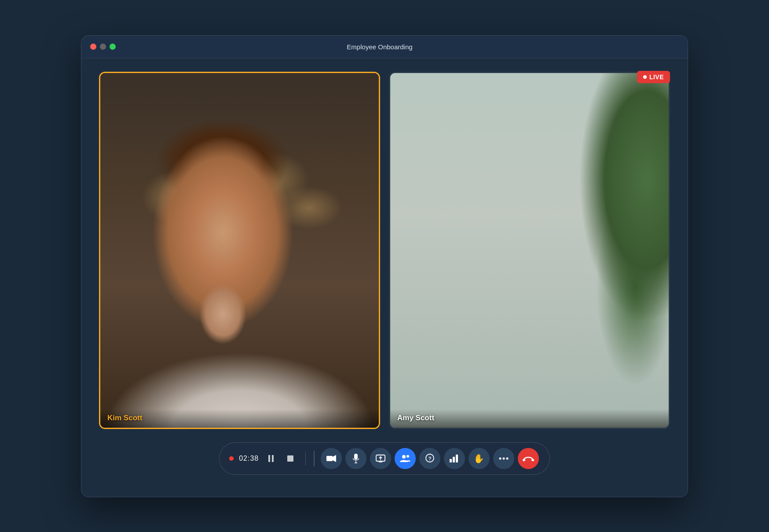 The width and height of the screenshot is (769, 532). Describe the element at coordinates (504, 459) in the screenshot. I see `more-options-button` at that location.